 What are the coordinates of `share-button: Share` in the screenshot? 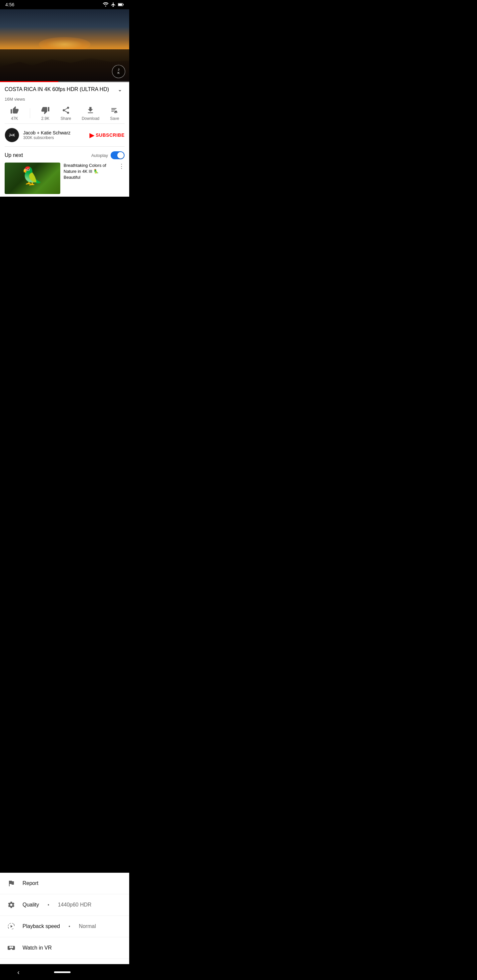 It's located at (66, 113).